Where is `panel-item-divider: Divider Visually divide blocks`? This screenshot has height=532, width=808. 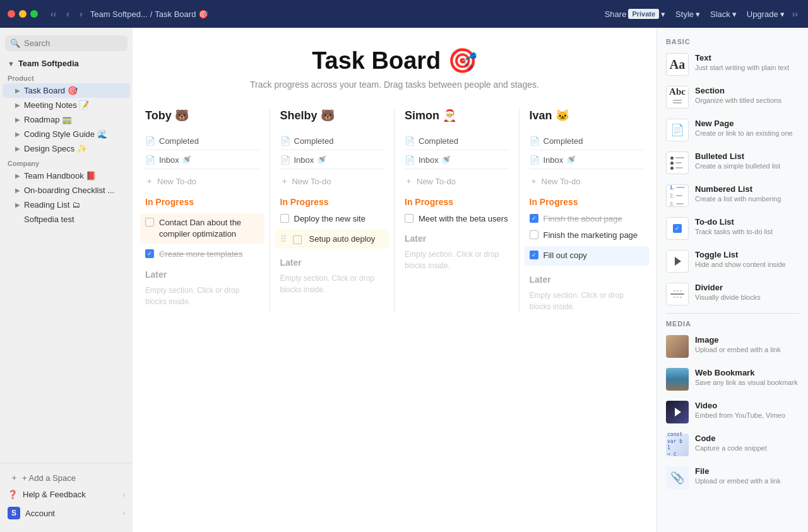 panel-item-divider: Divider Visually divide blocks is located at coordinates (732, 294).